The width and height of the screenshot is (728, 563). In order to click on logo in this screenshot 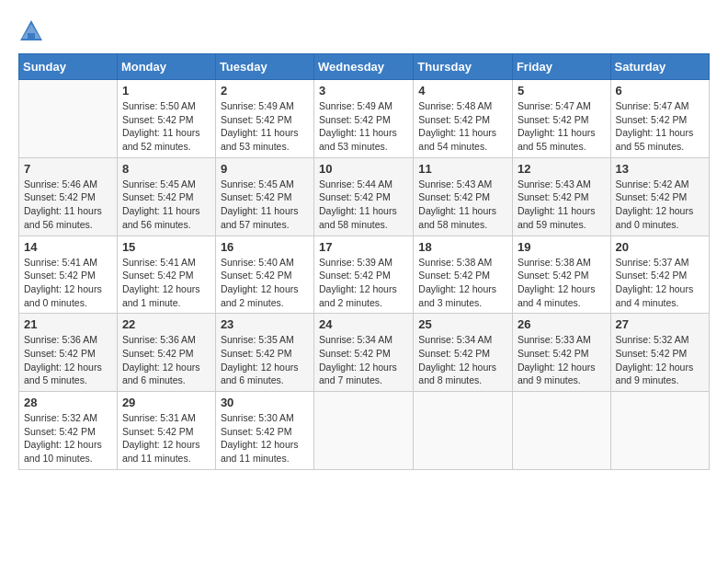, I will do `click(33, 31)`.